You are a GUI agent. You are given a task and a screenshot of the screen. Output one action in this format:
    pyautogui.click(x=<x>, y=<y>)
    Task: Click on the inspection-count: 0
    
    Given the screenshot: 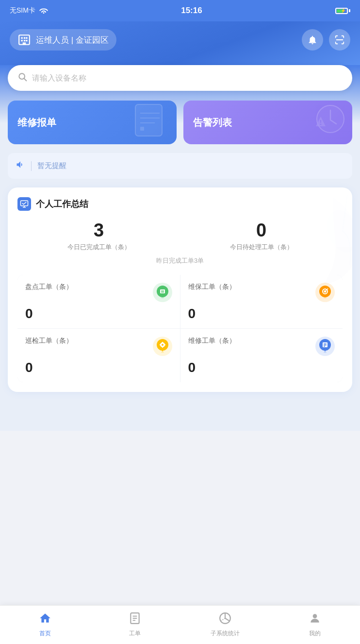 What is the action you would take?
    pyautogui.click(x=99, y=368)
    